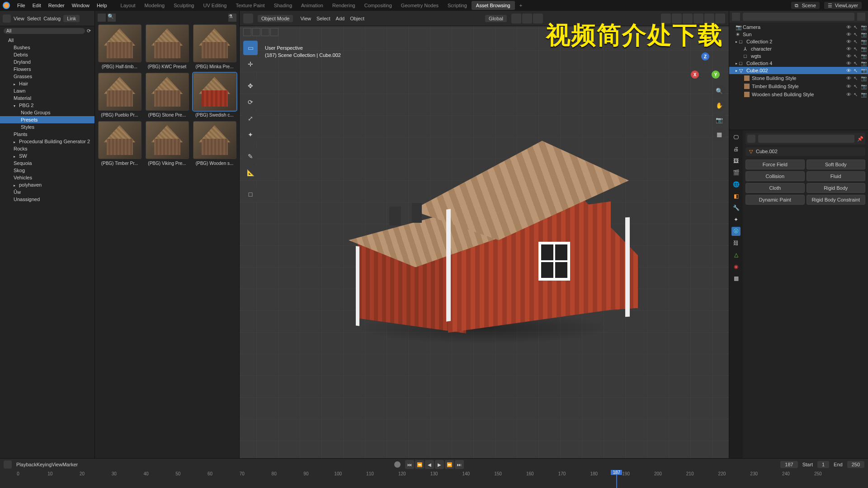 Image resolution: width=868 pixels, height=488 pixels. What do you see at coordinates (736, 184) in the screenshot?
I see `tab-world: 🌐` at bounding box center [736, 184].